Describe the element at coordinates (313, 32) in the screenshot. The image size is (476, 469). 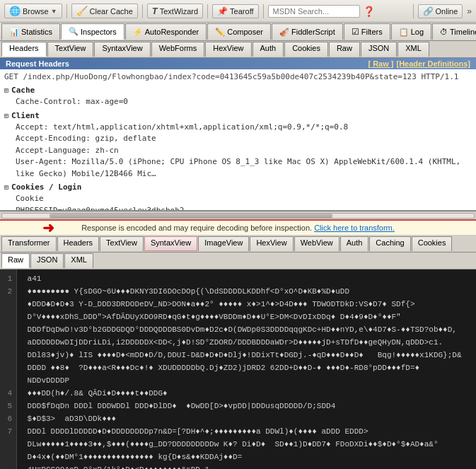
I see `tab-label: FiddlerScript` at that location.